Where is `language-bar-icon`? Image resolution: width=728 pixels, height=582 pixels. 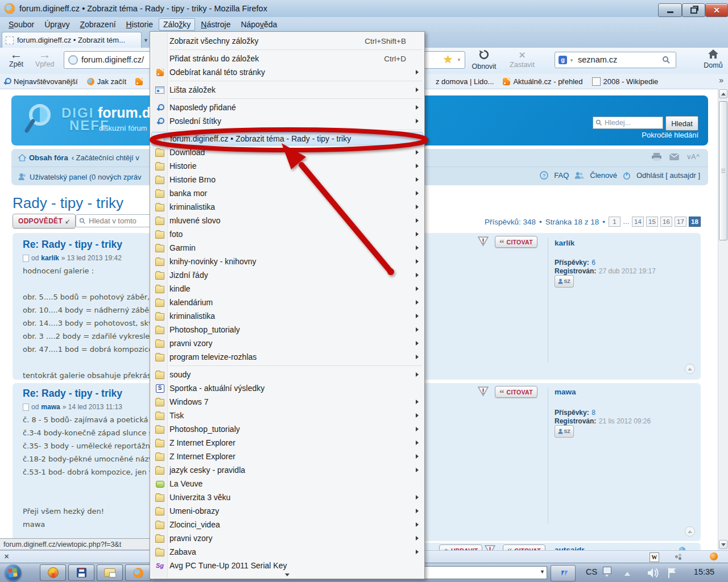 language-bar-icon is located at coordinates (607, 571).